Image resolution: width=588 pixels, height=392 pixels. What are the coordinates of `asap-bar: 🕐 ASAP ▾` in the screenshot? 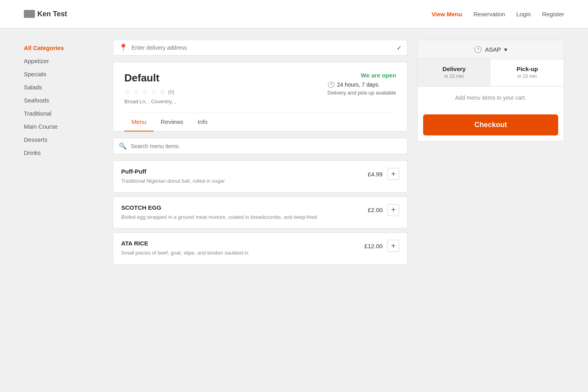 It's located at (491, 50).